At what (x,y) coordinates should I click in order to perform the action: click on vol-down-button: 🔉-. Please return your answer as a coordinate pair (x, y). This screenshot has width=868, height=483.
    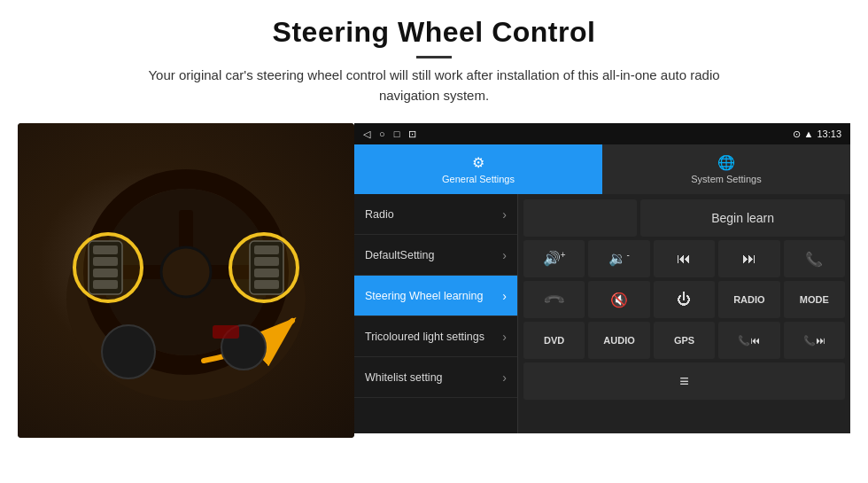
    Looking at the image, I should click on (618, 259).